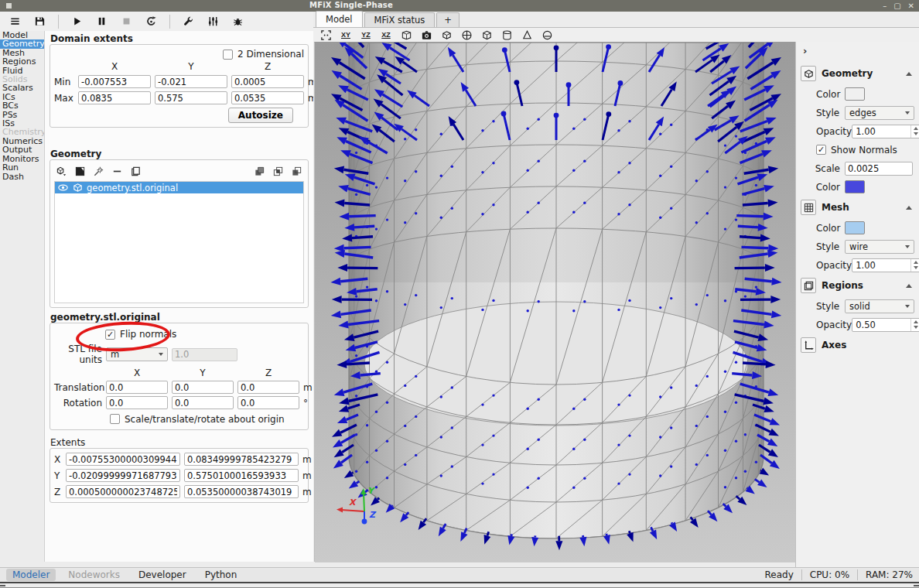 This screenshot has height=588, width=919. What do you see at coordinates (339, 19) in the screenshot?
I see `tab-model: Model` at bounding box center [339, 19].